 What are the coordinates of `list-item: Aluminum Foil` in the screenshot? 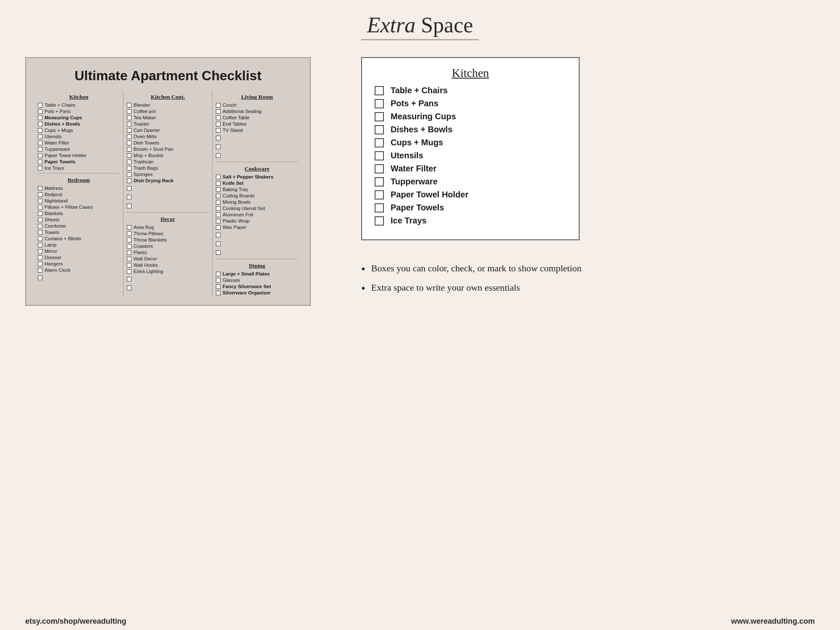 It's located at (257, 215).